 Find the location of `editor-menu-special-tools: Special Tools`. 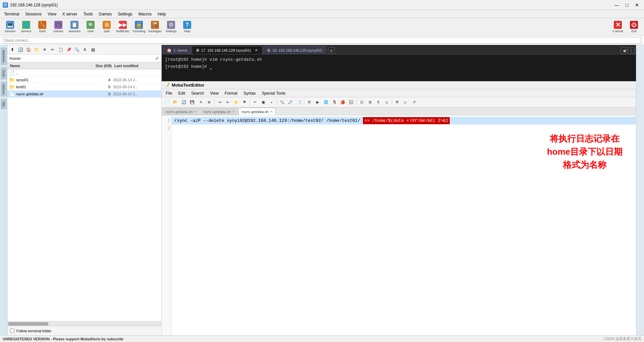

editor-menu-special-tools: Special Tools is located at coordinates (274, 93).